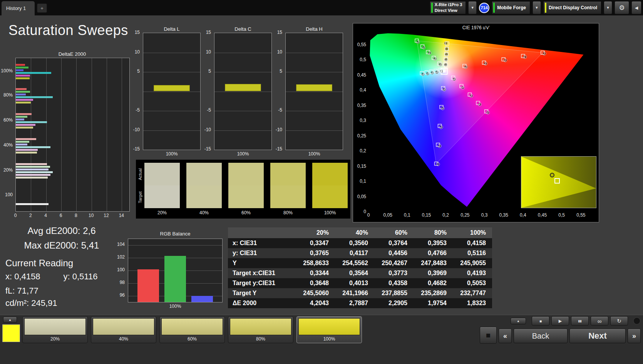  I want to click on actual-swatch, so click(204, 174).